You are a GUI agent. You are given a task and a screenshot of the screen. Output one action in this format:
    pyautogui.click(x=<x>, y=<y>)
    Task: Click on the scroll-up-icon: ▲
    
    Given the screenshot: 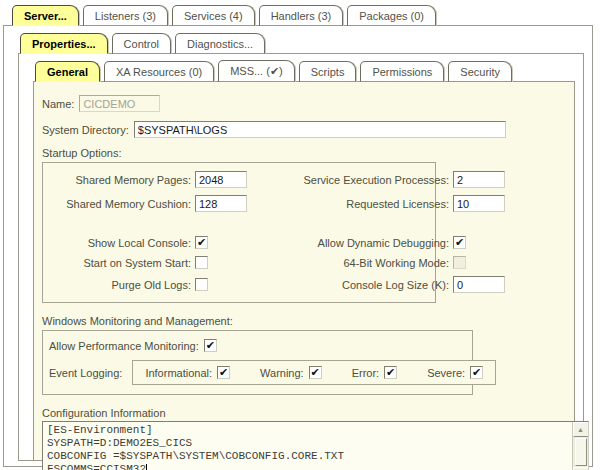 What is the action you would take?
    pyautogui.click(x=581, y=430)
    